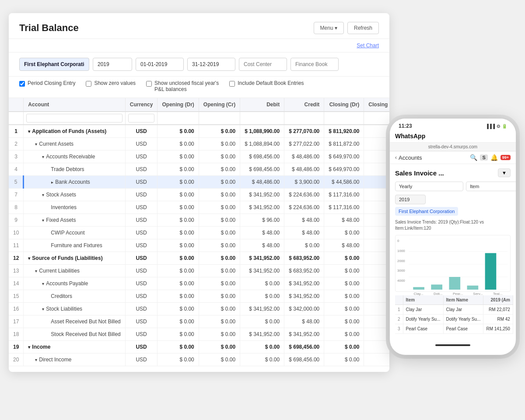  I want to click on dropdown-button: ▼, so click(504, 173).